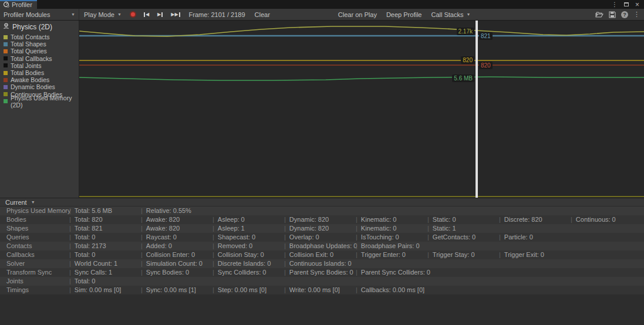 This screenshot has width=644, height=325. Describe the element at coordinates (28, 44) in the screenshot. I see `legend-label: Total Shapes` at that location.